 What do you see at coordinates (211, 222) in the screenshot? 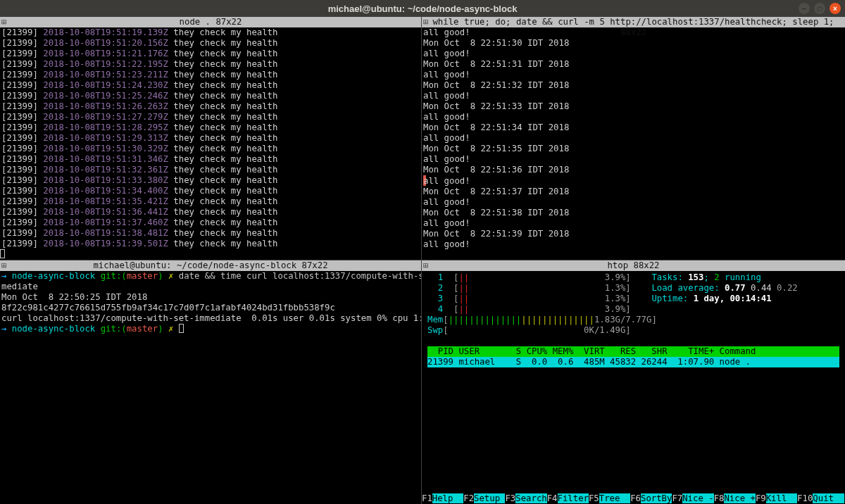
I see `log-line: [21399] 2018-10-08T19:51:37.460Z they ch…` at bounding box center [211, 222].